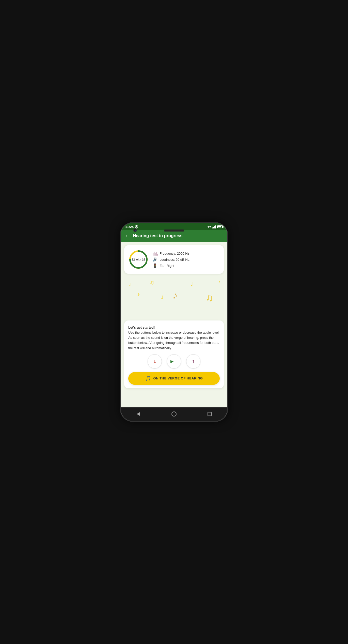 This screenshot has height=644, width=348. Describe the element at coordinates (138, 294) in the screenshot. I see `music-note-2: ♪` at that location.